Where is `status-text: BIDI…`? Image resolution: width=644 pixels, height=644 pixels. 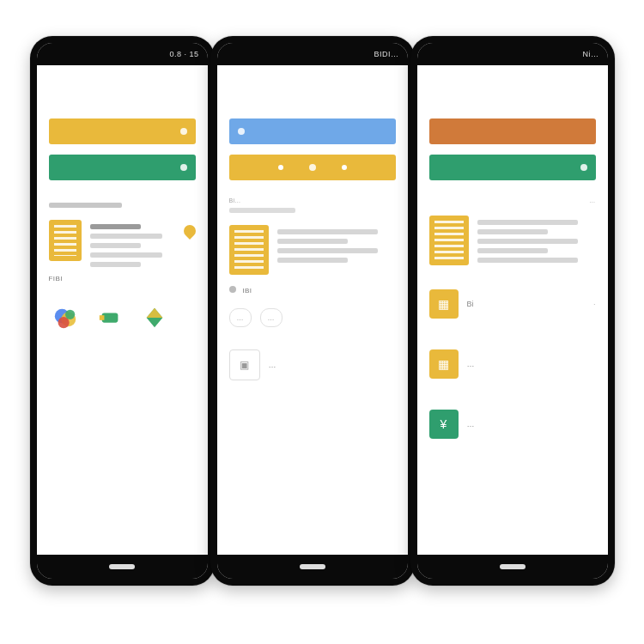 status-text: BIDI… is located at coordinates (386, 54).